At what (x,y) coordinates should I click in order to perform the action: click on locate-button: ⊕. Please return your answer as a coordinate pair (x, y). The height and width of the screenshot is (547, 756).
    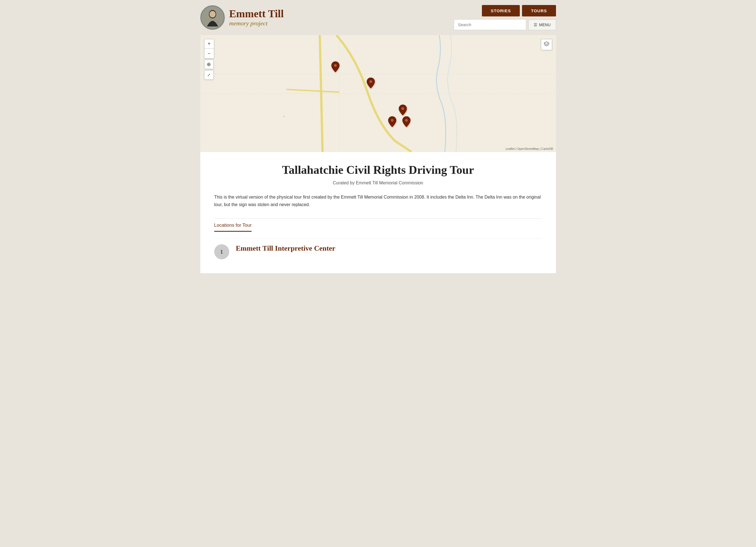
    Looking at the image, I should click on (209, 64).